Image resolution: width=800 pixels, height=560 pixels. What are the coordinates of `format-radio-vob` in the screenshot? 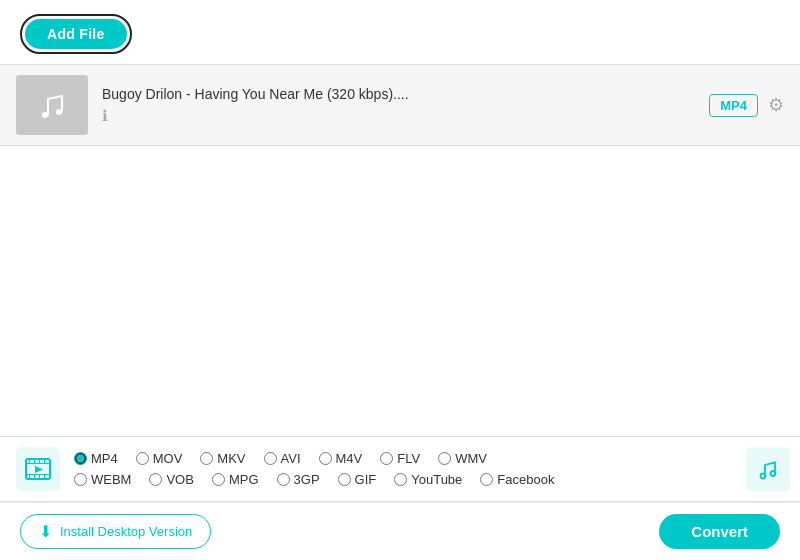 It's located at (156, 480).